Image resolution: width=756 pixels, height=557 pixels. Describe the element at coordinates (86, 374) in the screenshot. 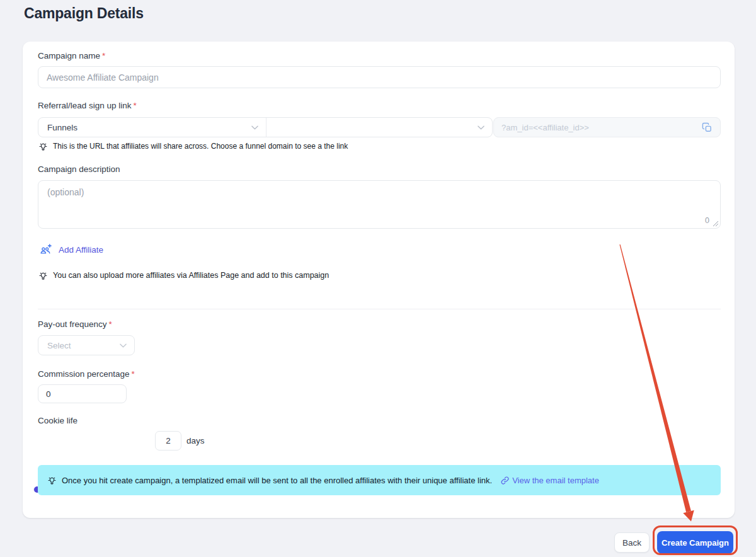

I see `commission-label: Commission percentage*` at that location.